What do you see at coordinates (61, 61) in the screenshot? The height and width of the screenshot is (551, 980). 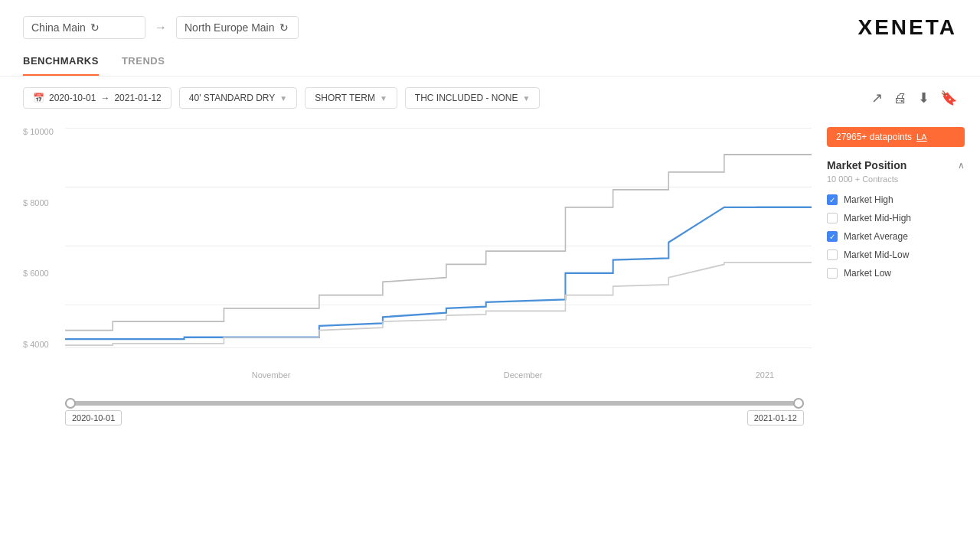 I see `tab-benchmarks: BENCHMARKS` at bounding box center [61, 61].